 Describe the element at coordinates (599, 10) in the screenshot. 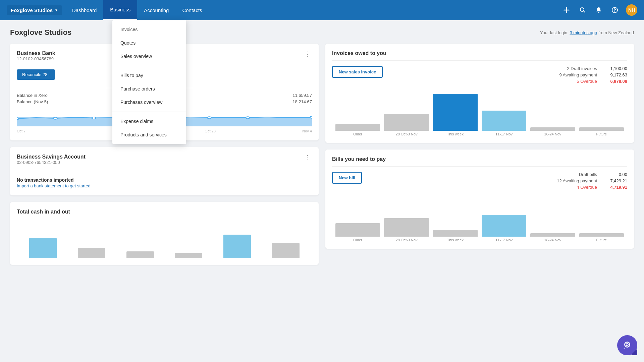

I see `nav-right: NH` at that location.